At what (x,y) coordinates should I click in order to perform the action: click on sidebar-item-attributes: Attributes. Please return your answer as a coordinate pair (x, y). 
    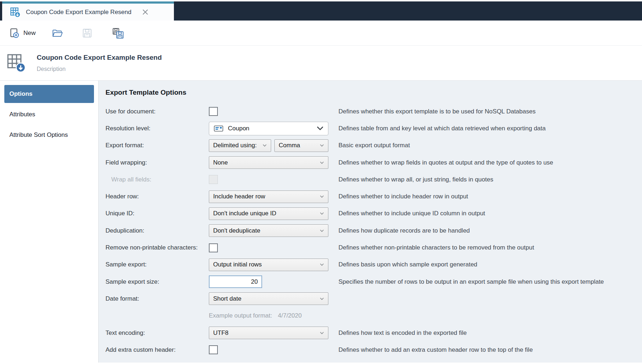
    Looking at the image, I should click on (49, 114).